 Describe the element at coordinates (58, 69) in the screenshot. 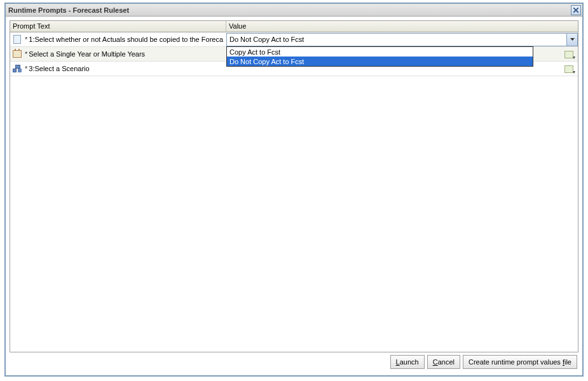

I see `prompt-label: 3:Select a Scenario` at that location.